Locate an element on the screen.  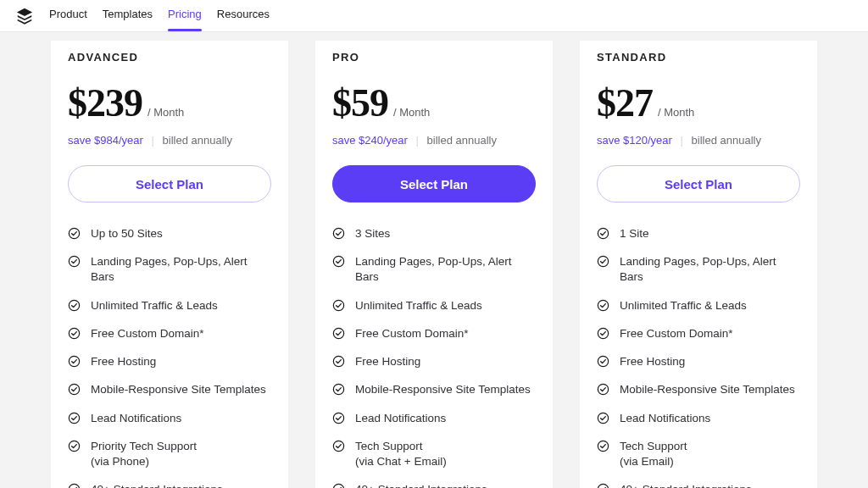
feature-item: Free Hosting is located at coordinates (170, 362).